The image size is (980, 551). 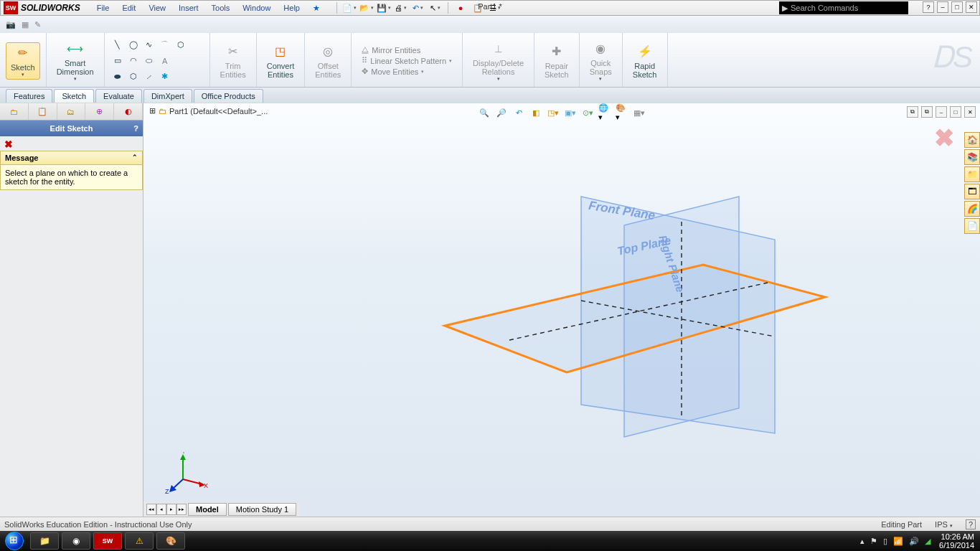 I want to click on view-orient-icon: ◳▾, so click(x=553, y=113).